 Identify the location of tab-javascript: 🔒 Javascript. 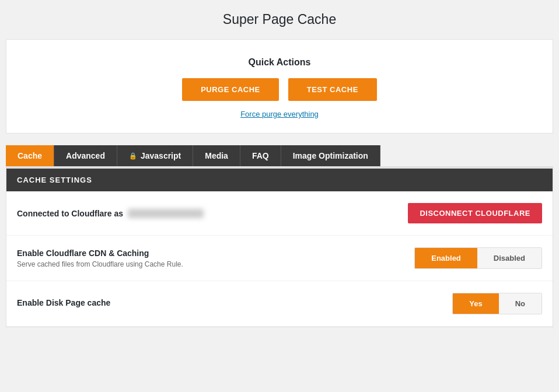
(155, 156).